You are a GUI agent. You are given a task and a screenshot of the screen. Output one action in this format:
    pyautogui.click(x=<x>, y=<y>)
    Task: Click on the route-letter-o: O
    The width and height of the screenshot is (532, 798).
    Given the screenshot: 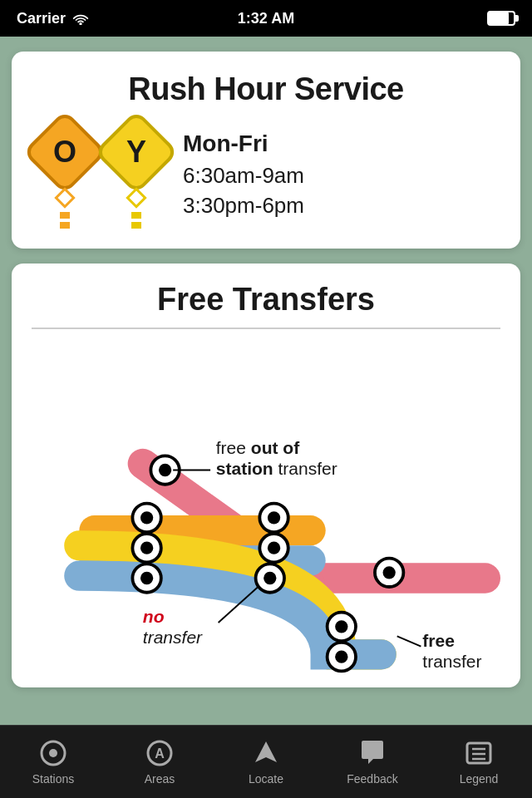 What is the action you would take?
    pyautogui.click(x=65, y=152)
    